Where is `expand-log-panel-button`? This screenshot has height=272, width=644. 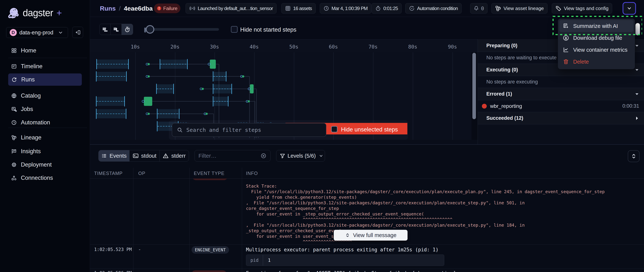 expand-log-panel-button is located at coordinates (634, 156).